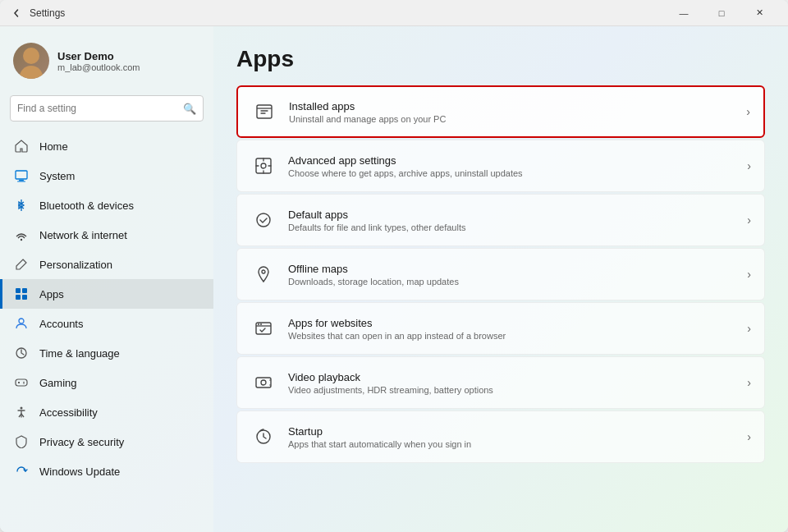 The width and height of the screenshot is (788, 532). I want to click on sidebar-item-bluetooth-label: Bluetooth & devices, so click(87, 205).